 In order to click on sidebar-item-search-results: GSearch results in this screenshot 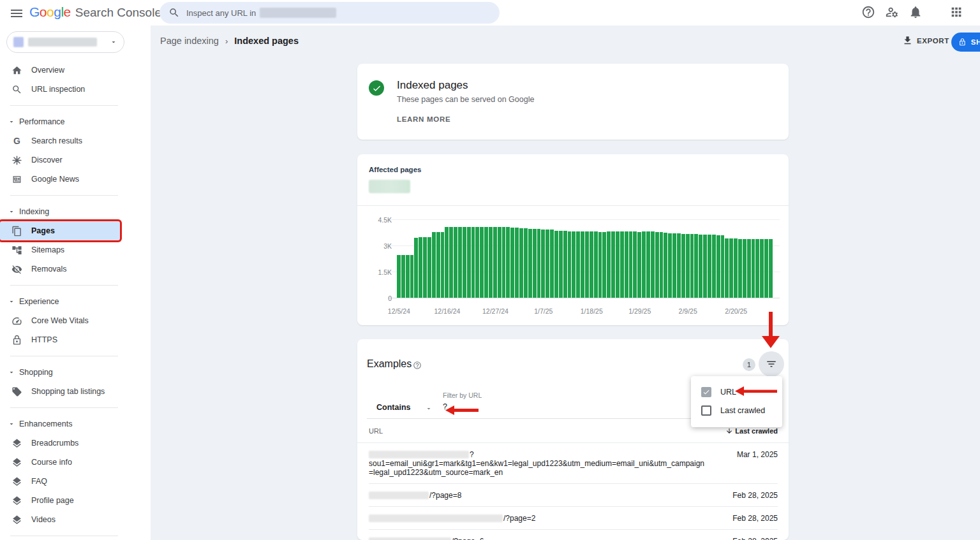, I will do `click(60, 141)`.